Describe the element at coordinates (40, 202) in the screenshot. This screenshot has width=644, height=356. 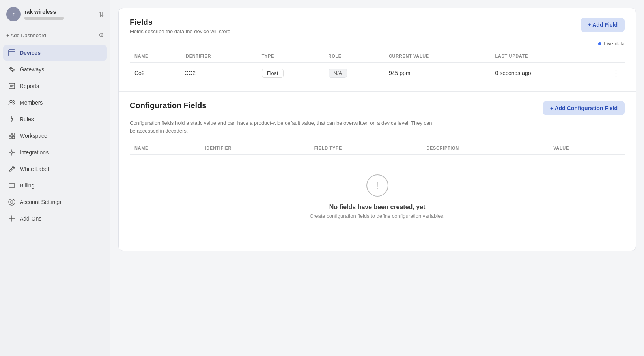
I see `sidebar-item-label-account-settings: Account Settings` at that location.